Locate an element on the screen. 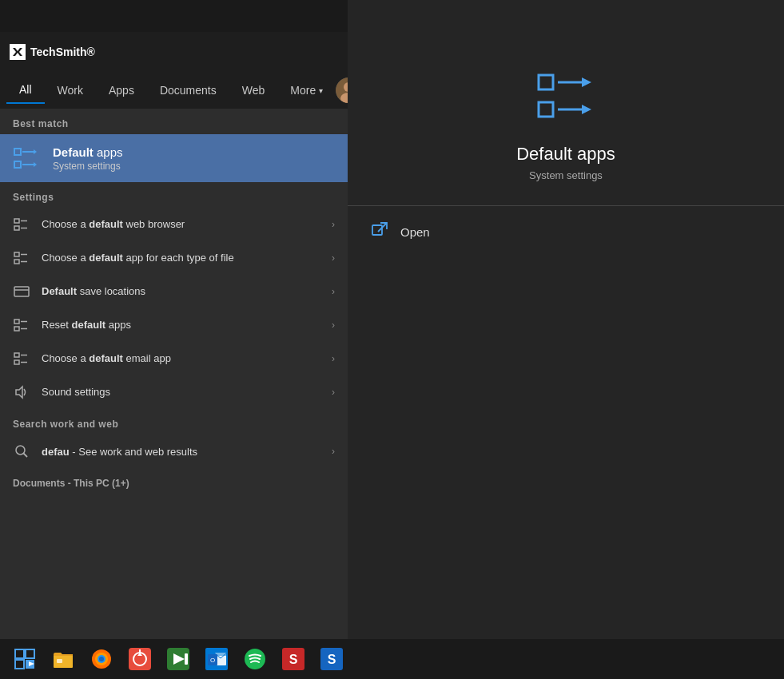 The height and width of the screenshot is (679, 784). tab-documents: Documents is located at coordinates (189, 90).